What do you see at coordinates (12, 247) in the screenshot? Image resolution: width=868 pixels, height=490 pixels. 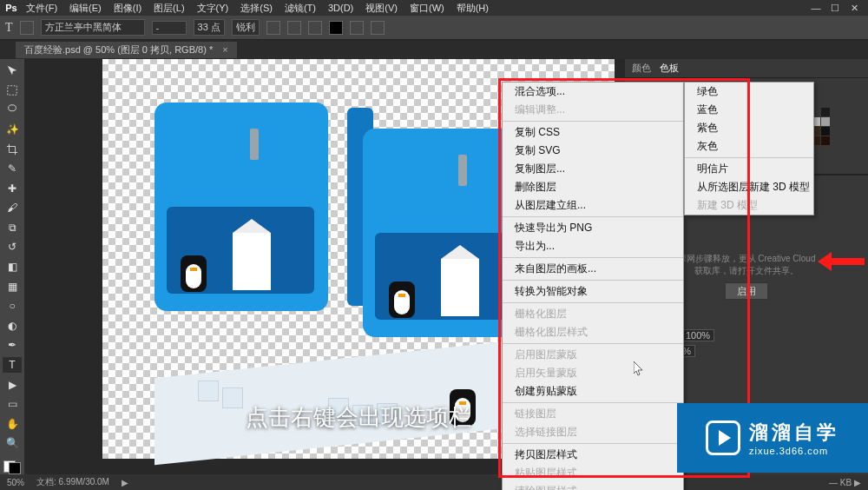 I see `history-brush-tool: ↺` at bounding box center [12, 247].